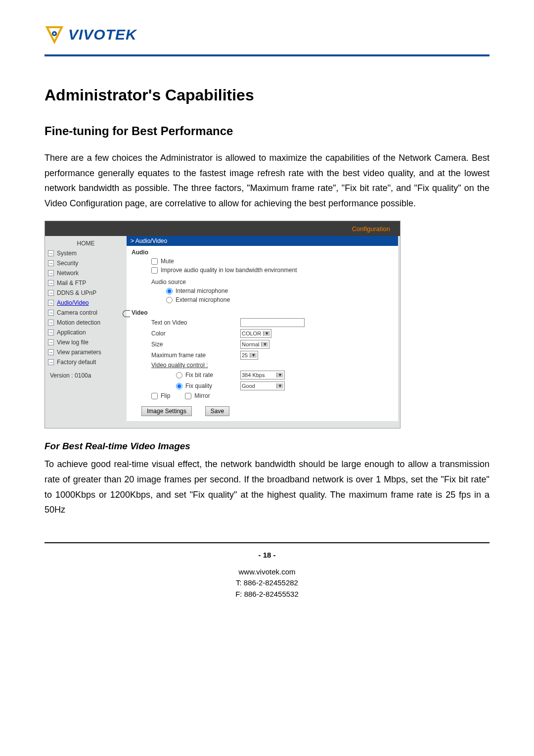 This screenshot has width=534, height=756. Describe the element at coordinates (267, 595) in the screenshot. I see `footer-fax: F: 886-2-82455532` at that location.